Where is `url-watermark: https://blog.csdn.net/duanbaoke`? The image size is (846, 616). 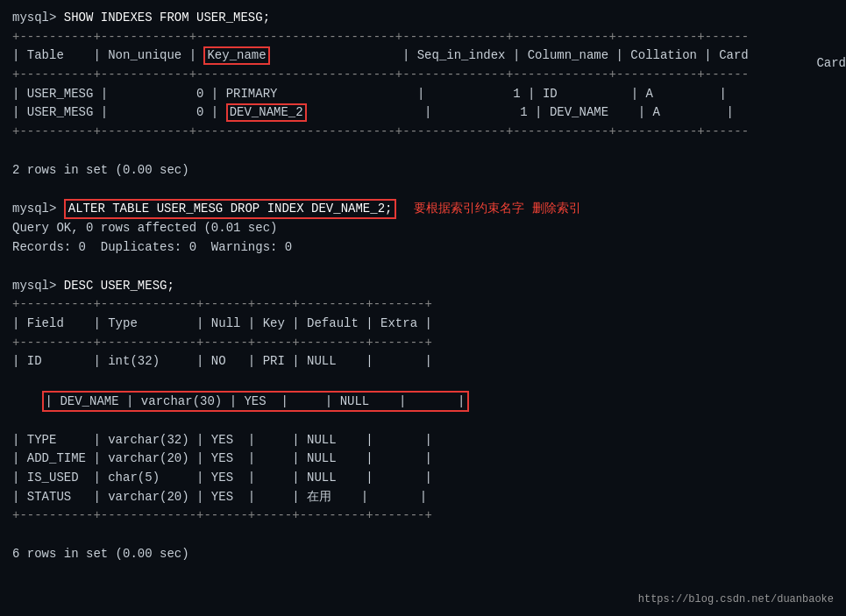
url-watermark: https://blog.csdn.net/duanbaoke is located at coordinates (736, 599).